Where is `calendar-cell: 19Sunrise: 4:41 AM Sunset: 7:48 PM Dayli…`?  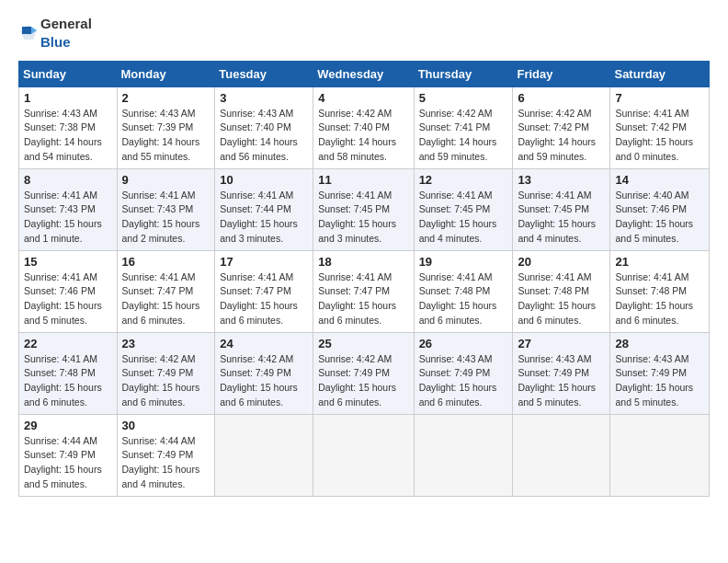 calendar-cell: 19Sunrise: 4:41 AM Sunset: 7:48 PM Dayli… is located at coordinates (463, 291).